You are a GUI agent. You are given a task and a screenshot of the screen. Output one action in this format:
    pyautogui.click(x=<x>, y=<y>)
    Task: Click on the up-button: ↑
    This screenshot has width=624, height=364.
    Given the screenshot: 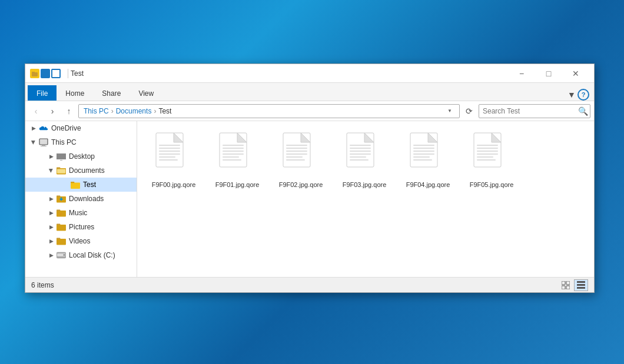 What is the action you would take?
    pyautogui.click(x=69, y=111)
    